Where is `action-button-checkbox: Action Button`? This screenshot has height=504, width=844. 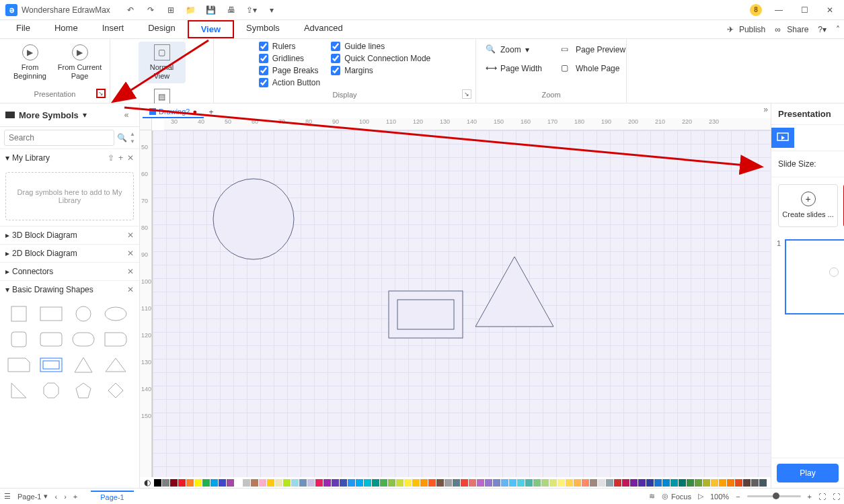
action-button-checkbox: Action Button is located at coordinates (289, 83).